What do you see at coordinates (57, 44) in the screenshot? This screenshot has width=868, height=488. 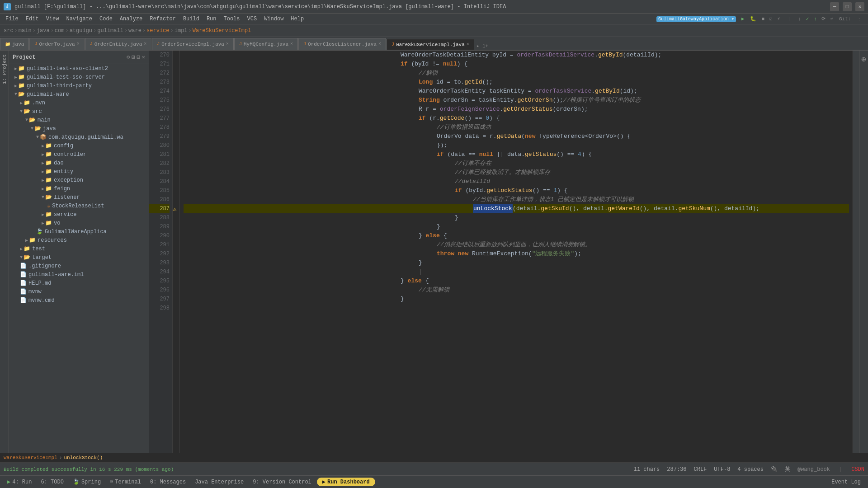 I see `tab-orderto: J OrderTo.java ×` at bounding box center [57, 44].